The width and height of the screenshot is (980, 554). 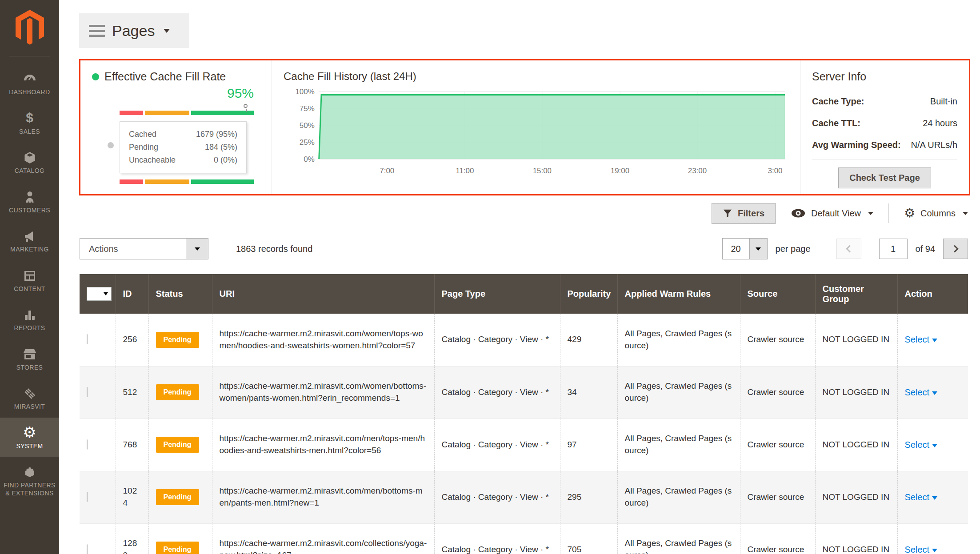 I want to click on content-icon, so click(x=29, y=275).